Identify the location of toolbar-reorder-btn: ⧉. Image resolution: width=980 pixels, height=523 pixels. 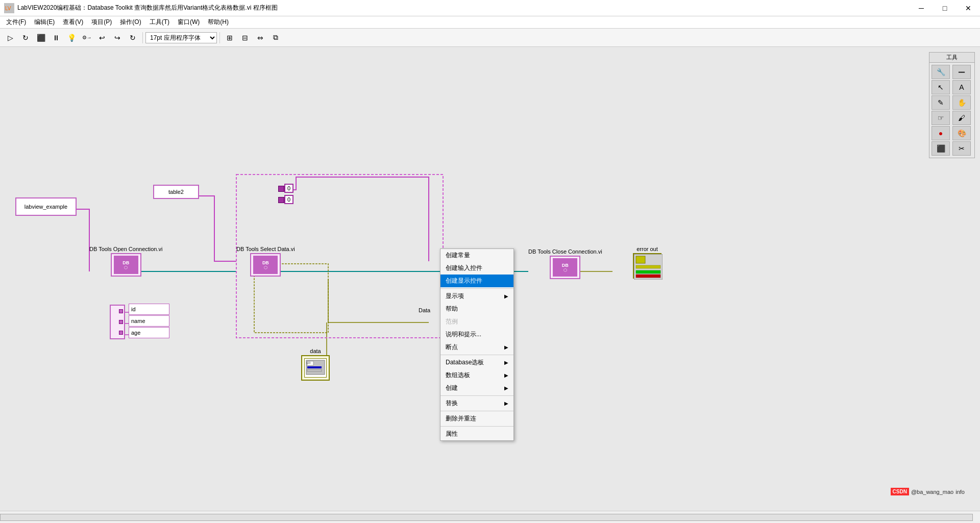
(276, 38).